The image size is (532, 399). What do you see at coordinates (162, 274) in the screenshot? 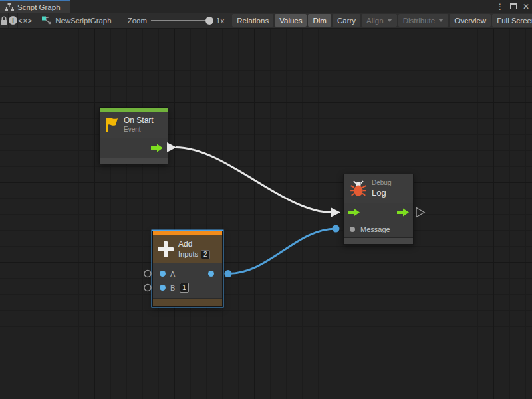
I see `value-input-port-a` at bounding box center [162, 274].